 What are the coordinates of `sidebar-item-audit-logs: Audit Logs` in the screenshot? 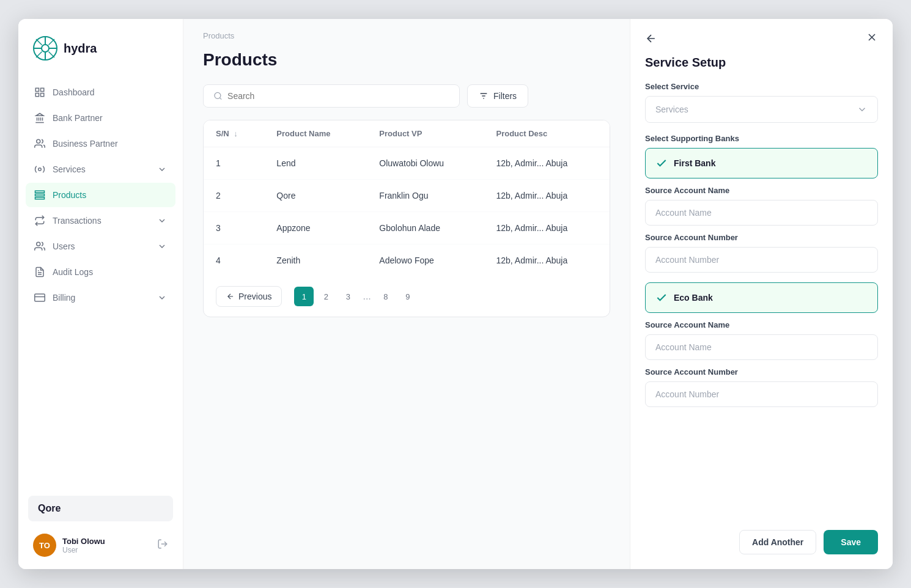 It's located at (100, 272).